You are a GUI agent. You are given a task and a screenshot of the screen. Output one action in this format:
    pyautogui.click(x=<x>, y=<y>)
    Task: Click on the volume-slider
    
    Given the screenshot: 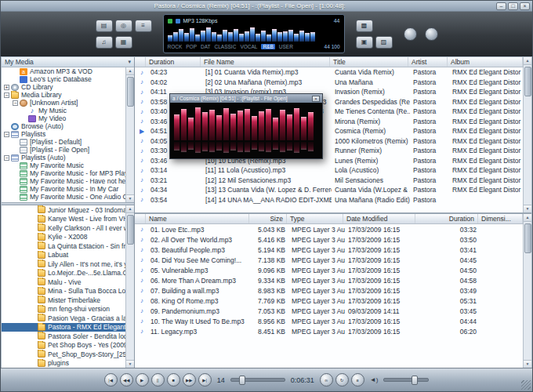 What is the action you would take?
    pyautogui.click(x=406, y=379)
    